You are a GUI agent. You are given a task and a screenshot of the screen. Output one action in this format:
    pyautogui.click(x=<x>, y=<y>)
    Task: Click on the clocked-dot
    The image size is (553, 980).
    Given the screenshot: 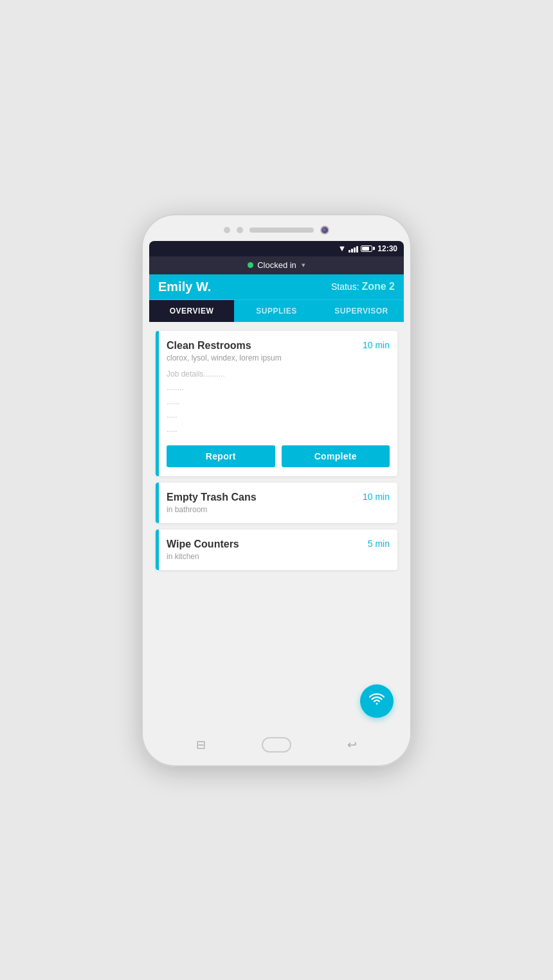 What is the action you would take?
    pyautogui.click(x=251, y=265)
    